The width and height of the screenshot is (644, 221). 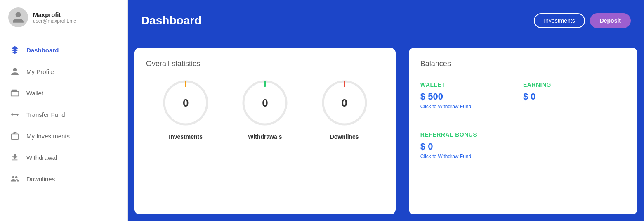 I want to click on wallet-amount: $ 500, so click(x=472, y=97).